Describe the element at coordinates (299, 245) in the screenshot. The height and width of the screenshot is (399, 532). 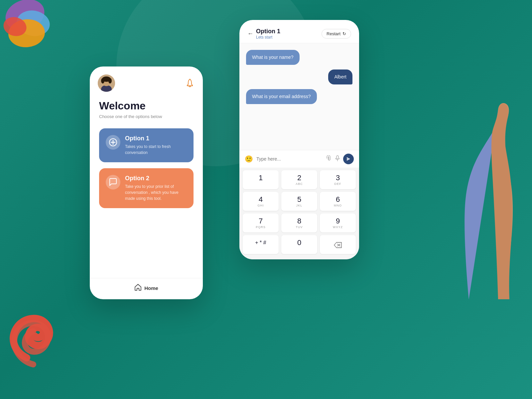
I see `key-0: 0` at that location.